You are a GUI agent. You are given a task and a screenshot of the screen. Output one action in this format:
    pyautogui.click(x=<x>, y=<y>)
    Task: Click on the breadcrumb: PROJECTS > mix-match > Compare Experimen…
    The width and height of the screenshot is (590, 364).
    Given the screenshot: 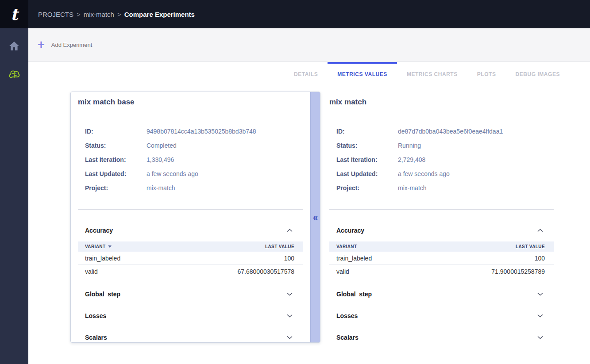 What is the action you would take?
    pyautogui.click(x=112, y=14)
    